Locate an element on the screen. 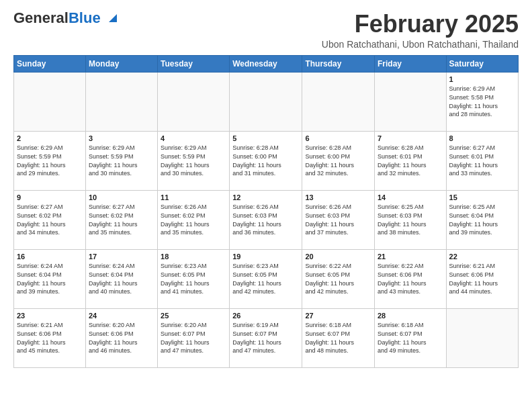 This screenshot has height=411, width=532. day-number: 12 is located at coordinates (266, 197).